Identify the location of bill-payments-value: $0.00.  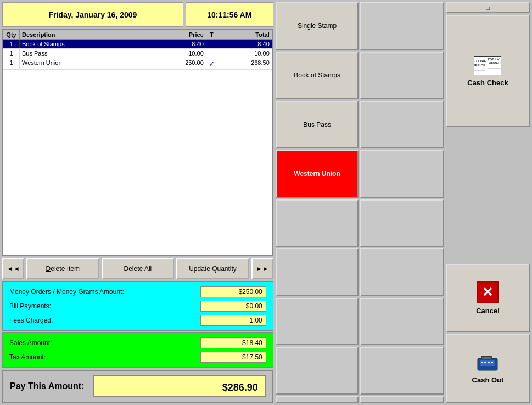
(233, 306).